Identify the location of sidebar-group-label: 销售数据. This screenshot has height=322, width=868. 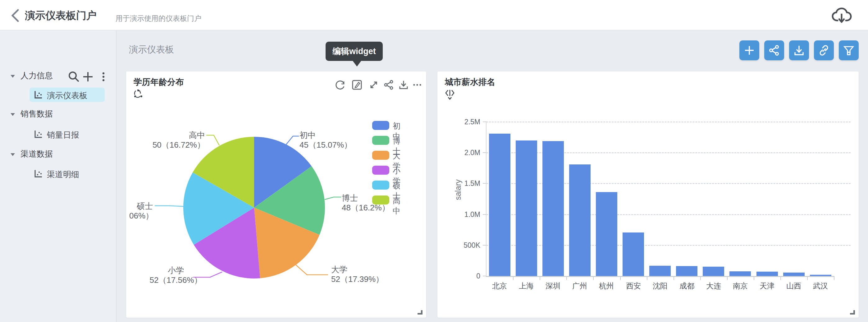
(37, 114).